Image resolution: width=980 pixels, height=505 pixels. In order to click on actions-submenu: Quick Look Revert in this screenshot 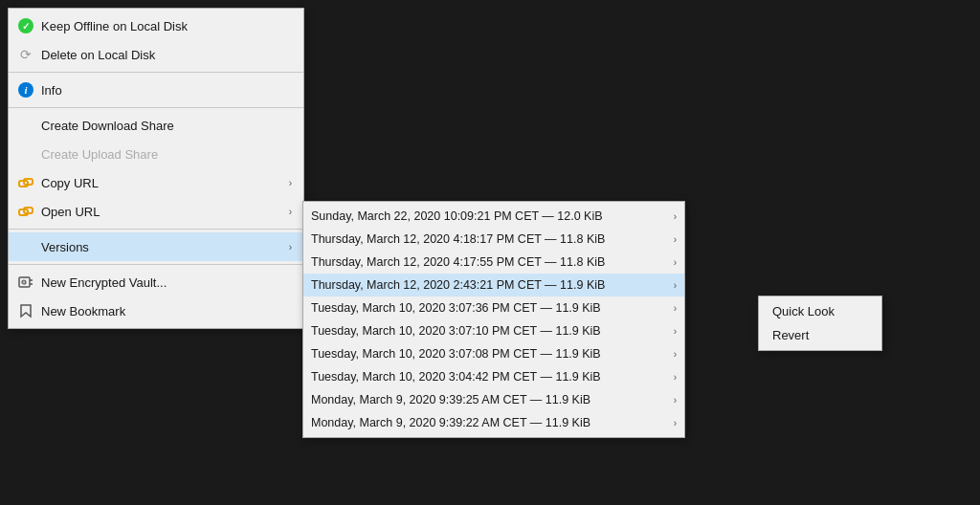, I will do `click(820, 323)`.